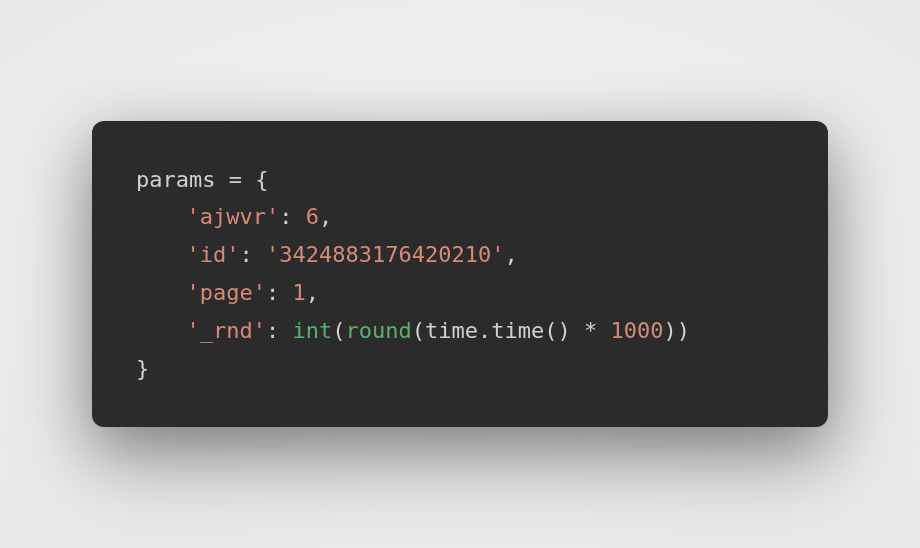 This screenshot has height=548, width=920. What do you see at coordinates (234, 216) in the screenshot?
I see `code-token: 'ajwvr'` at bounding box center [234, 216].